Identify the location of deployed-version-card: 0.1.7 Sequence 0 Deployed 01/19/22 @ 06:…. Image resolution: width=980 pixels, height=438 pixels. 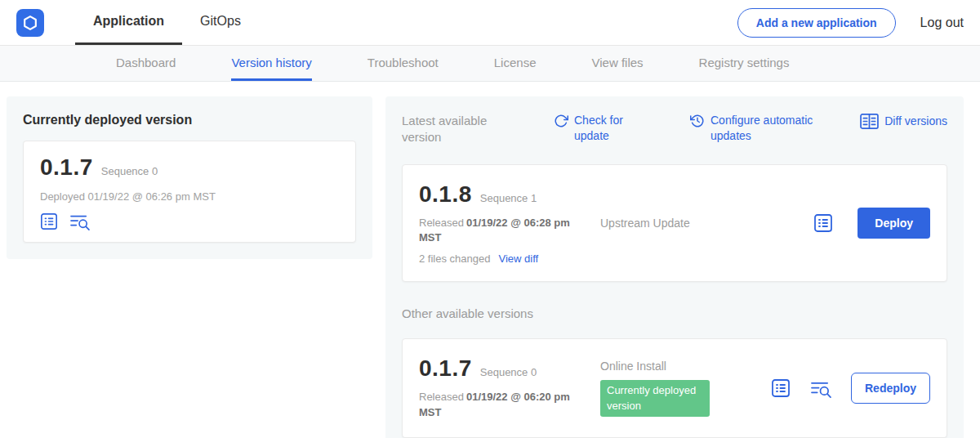
(189, 191).